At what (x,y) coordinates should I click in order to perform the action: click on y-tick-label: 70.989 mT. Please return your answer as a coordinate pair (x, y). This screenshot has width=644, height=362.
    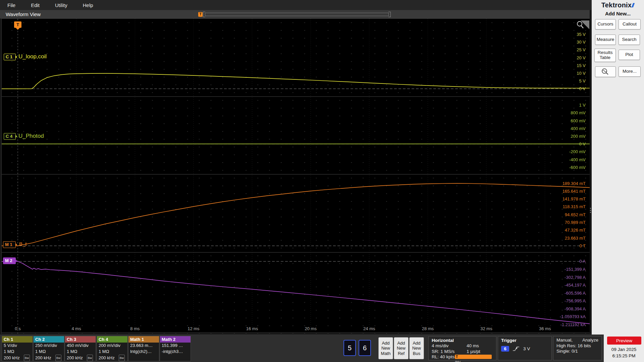
    Looking at the image, I should click on (575, 223).